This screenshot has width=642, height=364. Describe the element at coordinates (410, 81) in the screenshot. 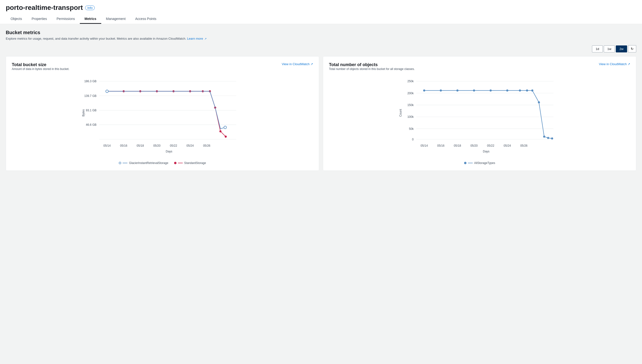

I see `svg-text: 250k` at that location.